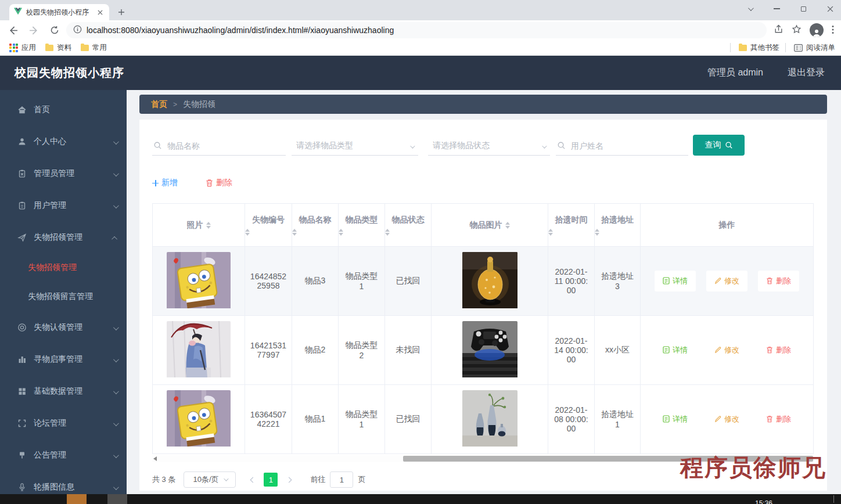 This screenshot has height=504, width=841. What do you see at coordinates (22, 487) in the screenshot?
I see `microphone-icon` at bounding box center [22, 487].